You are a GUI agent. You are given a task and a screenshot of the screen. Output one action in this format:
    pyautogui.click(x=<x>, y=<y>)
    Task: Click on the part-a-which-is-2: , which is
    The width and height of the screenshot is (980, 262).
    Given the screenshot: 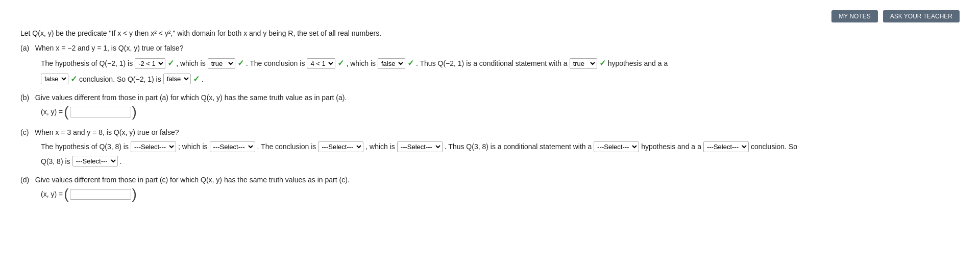 What is the action you would take?
    pyautogui.click(x=361, y=63)
    